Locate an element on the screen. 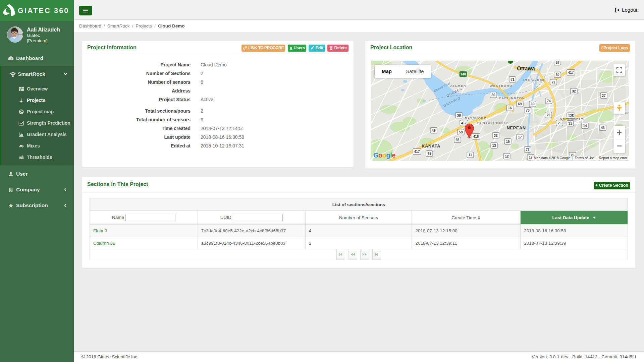 The height and width of the screenshot is (362, 644). svg-text: 71 is located at coordinates (513, 80).